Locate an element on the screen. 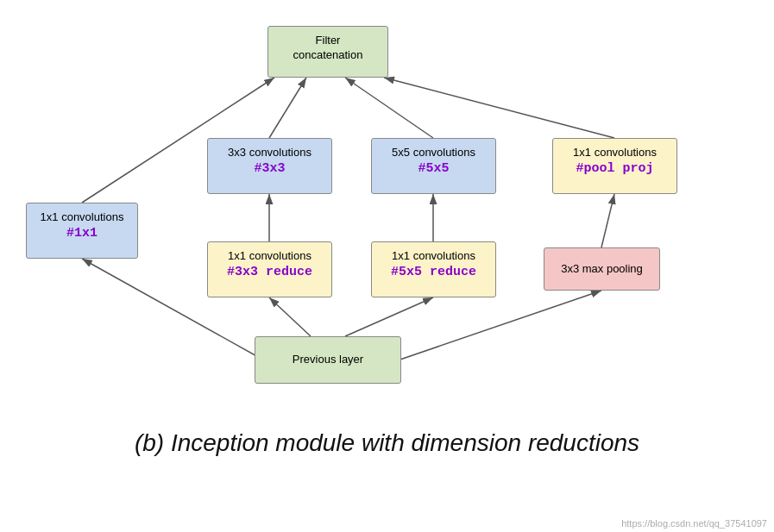 The width and height of the screenshot is (774, 532). max-pool-node: 3x3 max pooling is located at coordinates (602, 269).